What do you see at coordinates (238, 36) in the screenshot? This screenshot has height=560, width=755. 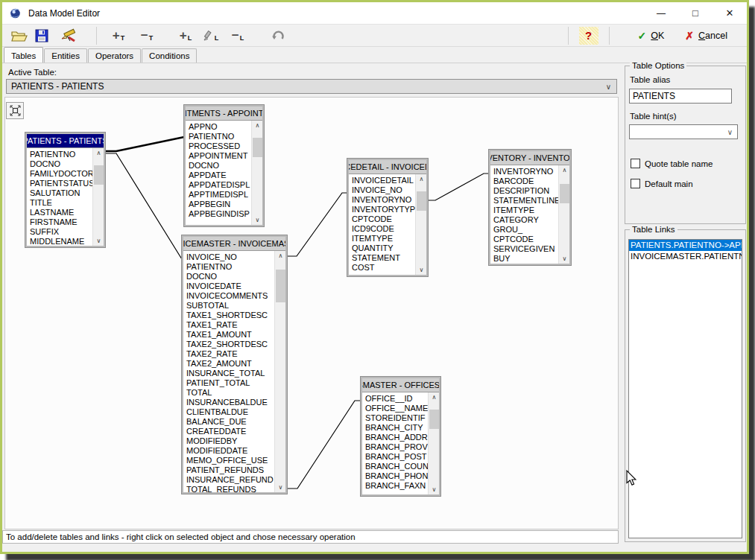 I see `delete-link-button: −L` at bounding box center [238, 36].